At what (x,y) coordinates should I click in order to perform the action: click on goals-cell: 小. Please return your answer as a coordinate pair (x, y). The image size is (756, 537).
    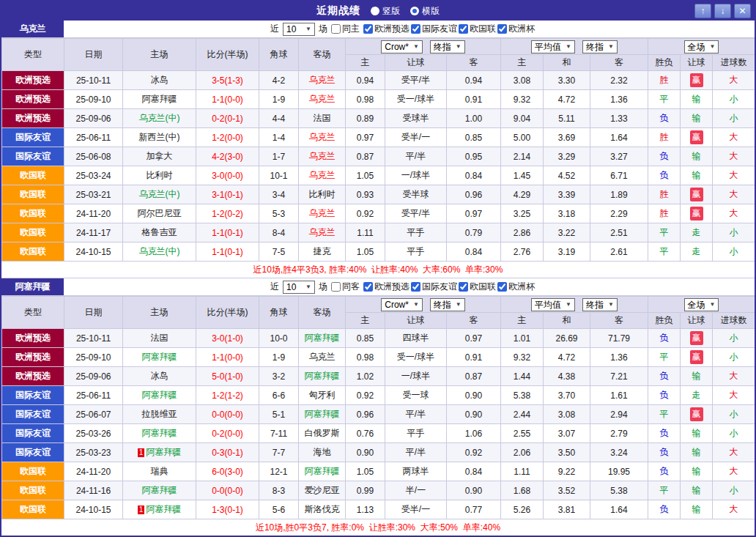
    Looking at the image, I should click on (734, 415).